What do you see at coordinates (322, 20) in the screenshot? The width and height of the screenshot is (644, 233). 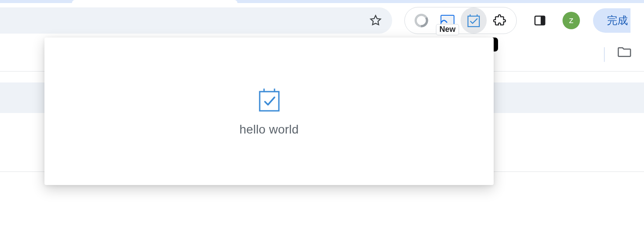 I see `browser-toolbar: New z 完成` at bounding box center [322, 20].